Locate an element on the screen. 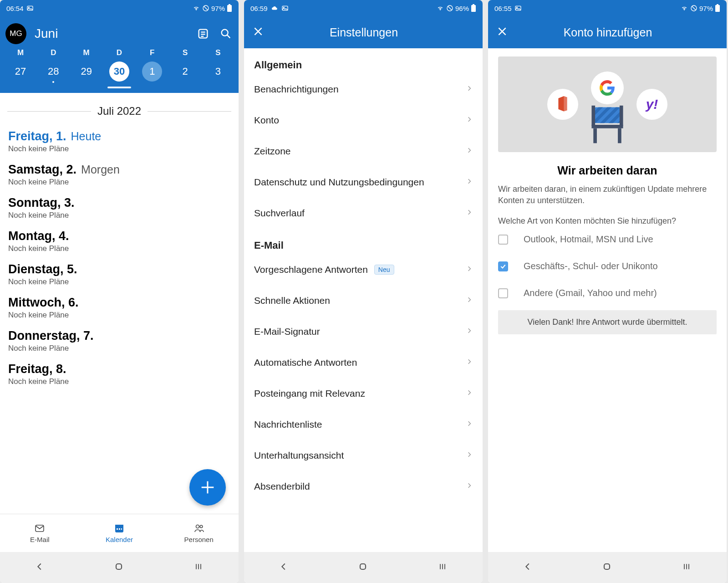 The image size is (728, 583). screenshot-icon is located at coordinates (30, 8).